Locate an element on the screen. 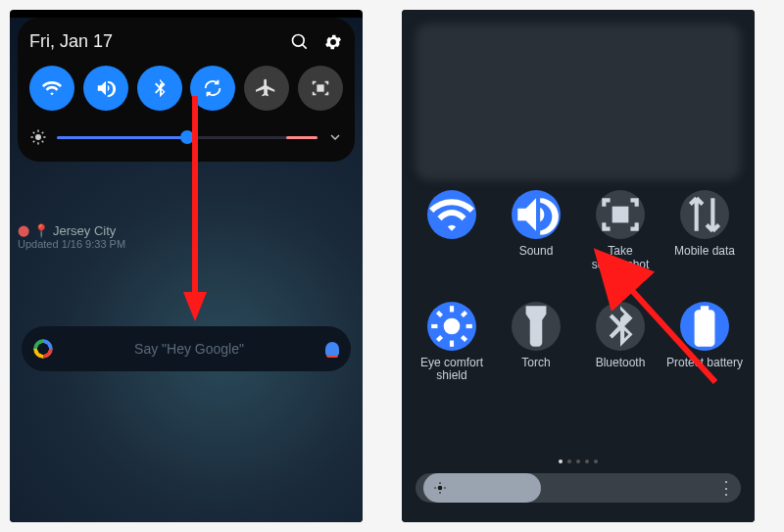 Image resolution: width=784 pixels, height=532 pixels. qs-tile-airplane is located at coordinates (267, 88).